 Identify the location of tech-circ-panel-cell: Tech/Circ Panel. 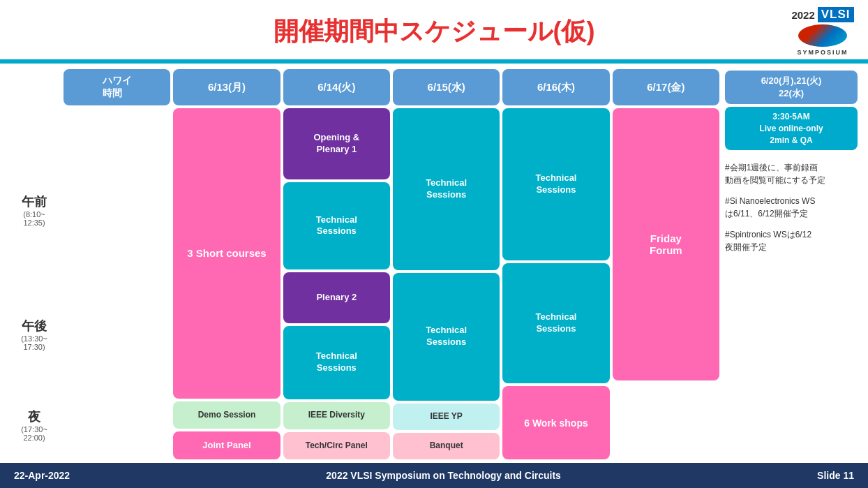
(336, 445).